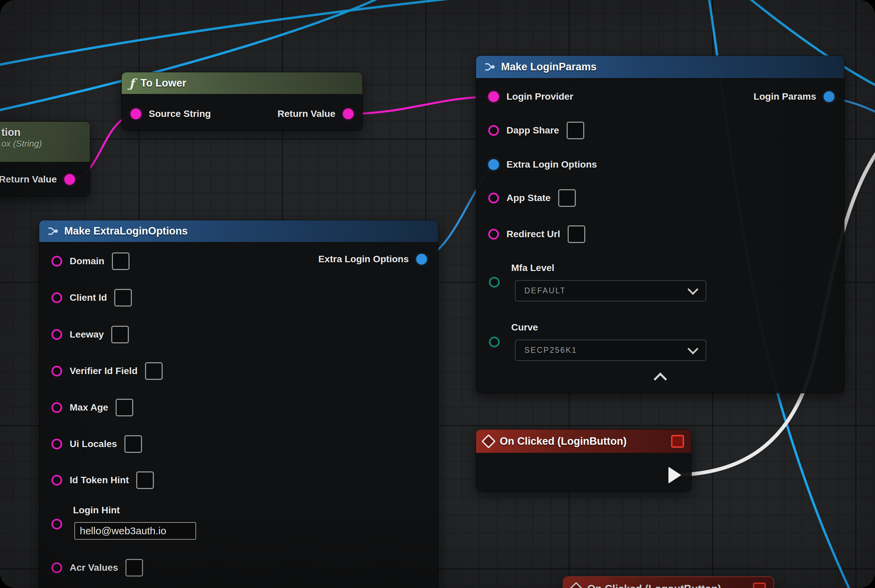 This screenshot has height=588, width=875. What do you see at coordinates (660, 379) in the screenshot?
I see `chevron-up-icon` at bounding box center [660, 379].